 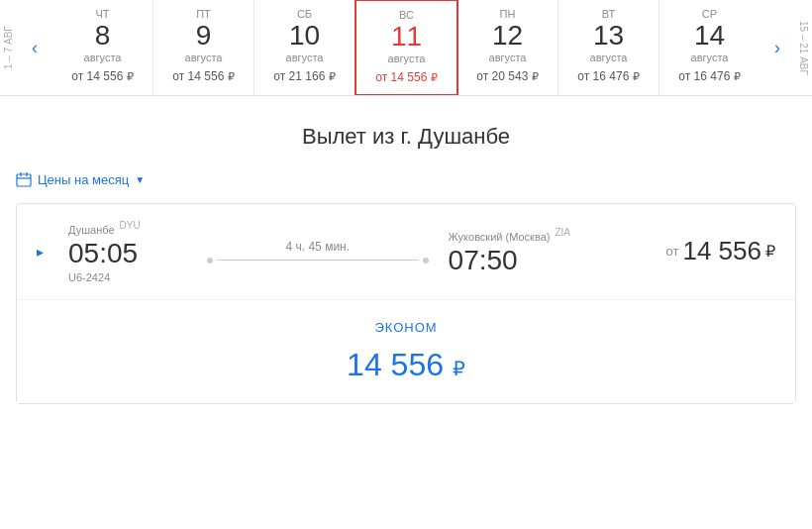 What do you see at coordinates (406, 327) in the screenshot?
I see `fare-class-label: ЭКОНОМ` at bounding box center [406, 327].